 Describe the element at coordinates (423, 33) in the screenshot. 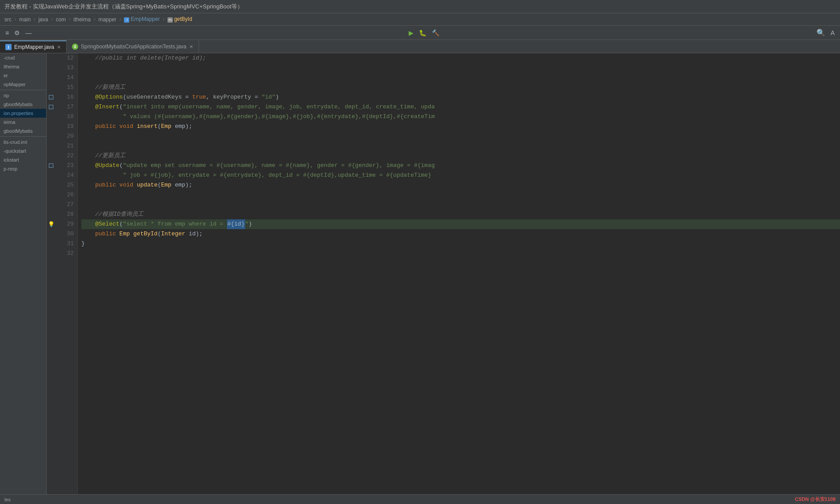

I see `toolbar-debug-btn: 🐛` at that location.